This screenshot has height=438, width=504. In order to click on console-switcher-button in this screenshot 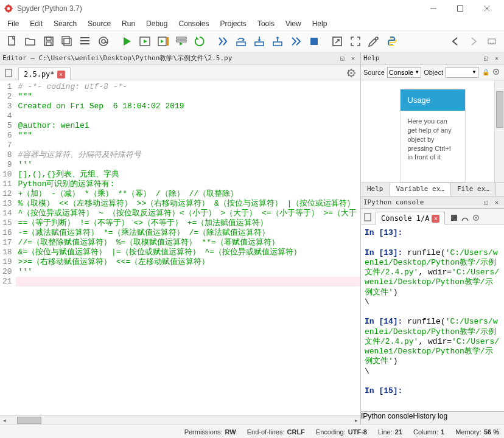, I will do `click(368, 218)`.